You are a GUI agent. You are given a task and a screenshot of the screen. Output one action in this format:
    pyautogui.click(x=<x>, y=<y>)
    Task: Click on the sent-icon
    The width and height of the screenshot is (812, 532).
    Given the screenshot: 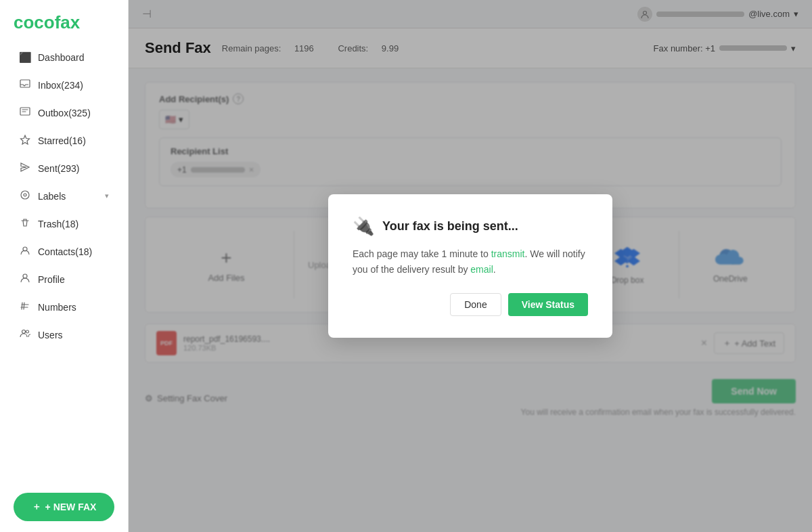 What is the action you would take?
    pyautogui.click(x=25, y=168)
    